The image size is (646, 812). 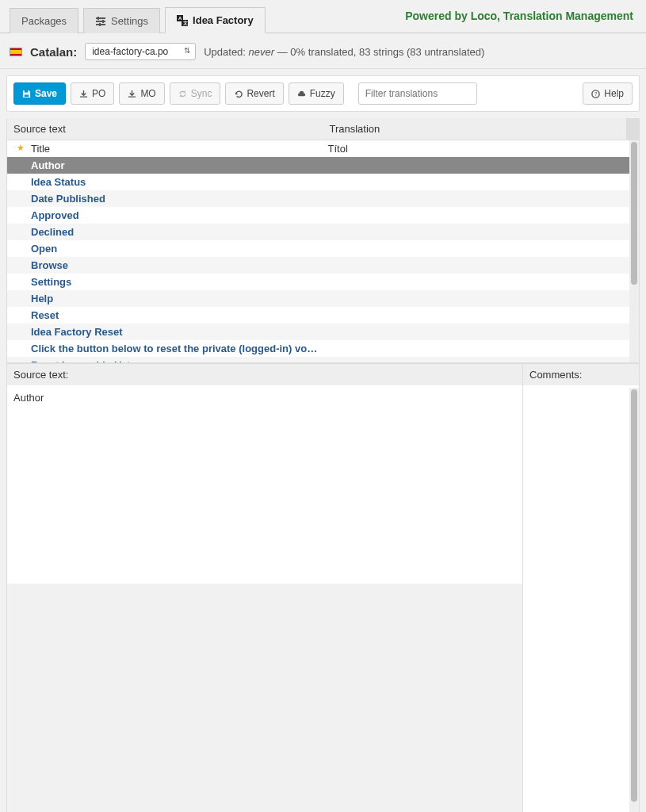 What do you see at coordinates (323, 232) in the screenshot?
I see `table-row: Declined` at bounding box center [323, 232].